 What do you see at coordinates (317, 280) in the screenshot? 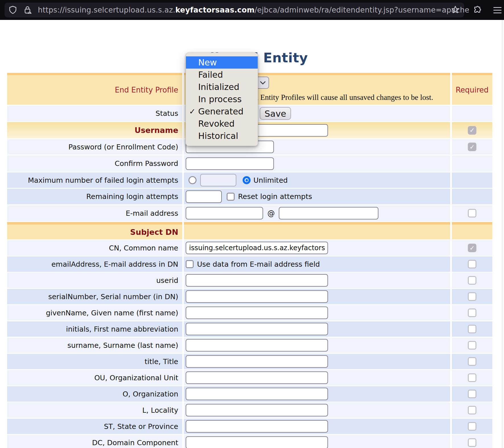
I see `userid-cell` at bounding box center [317, 280].